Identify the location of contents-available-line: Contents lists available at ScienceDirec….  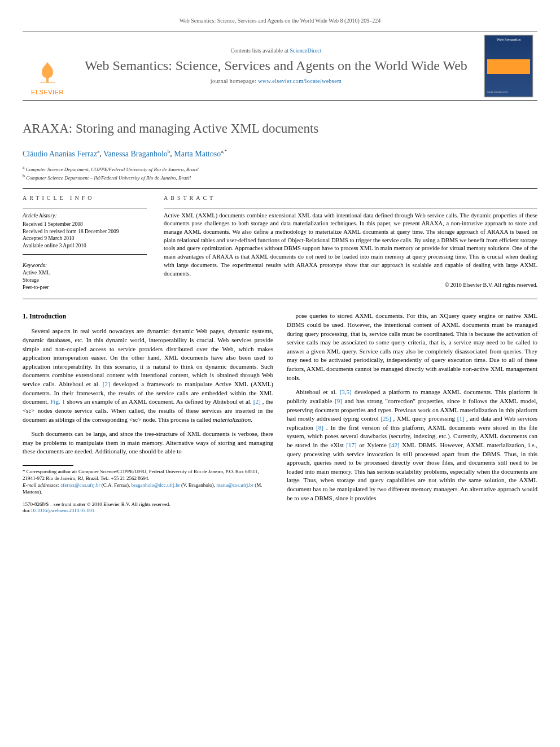
(276, 51).